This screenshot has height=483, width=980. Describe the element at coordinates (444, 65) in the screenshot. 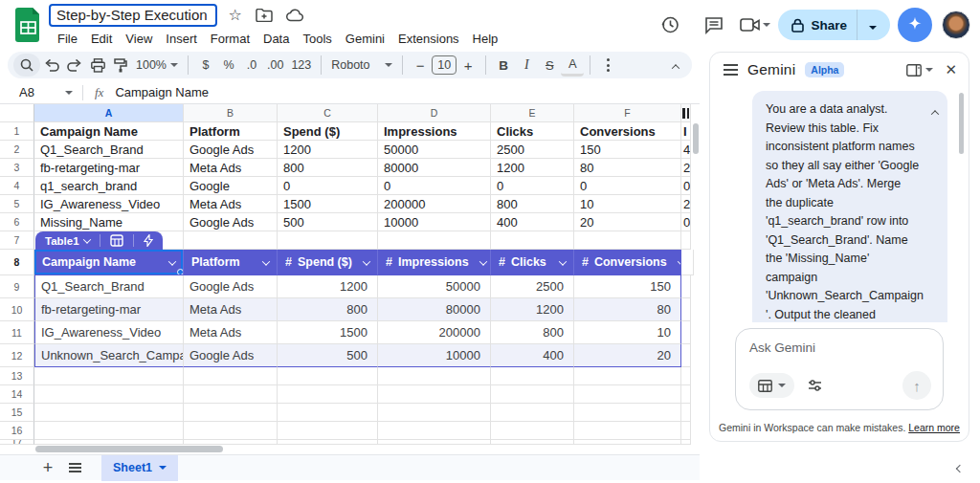

I see `font-size-input: 10` at that location.